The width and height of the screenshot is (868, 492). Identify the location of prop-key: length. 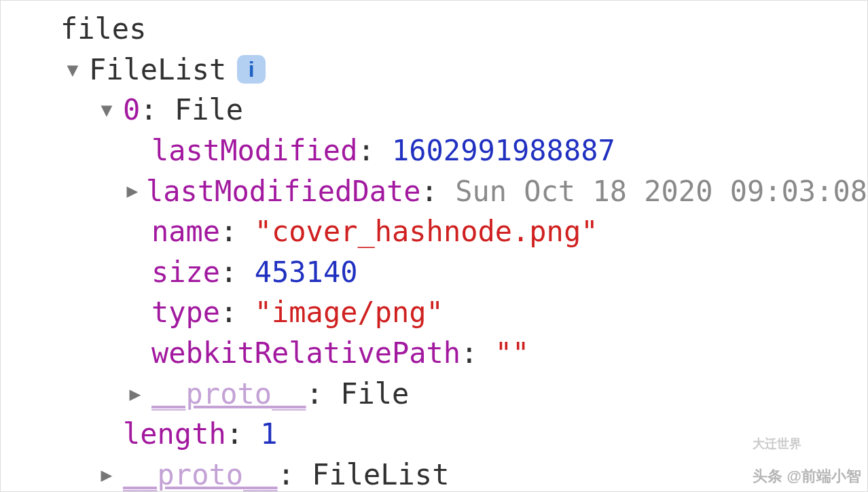
(175, 434).